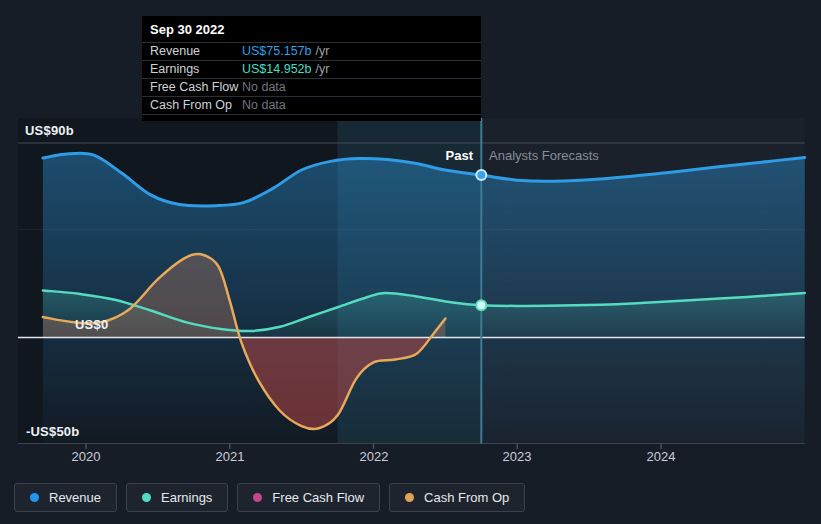  What do you see at coordinates (277, 52) in the screenshot?
I see `tooltip-value: US$75.157b` at bounding box center [277, 52].